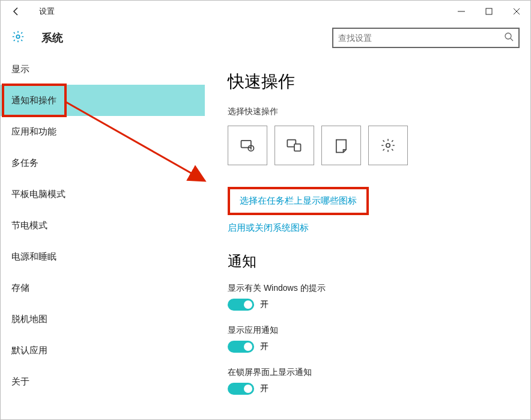 The image size is (531, 420). Describe the element at coordinates (368, 288) in the screenshot. I see `toggle-label: 显示有关 Windows 的提示` at that location.